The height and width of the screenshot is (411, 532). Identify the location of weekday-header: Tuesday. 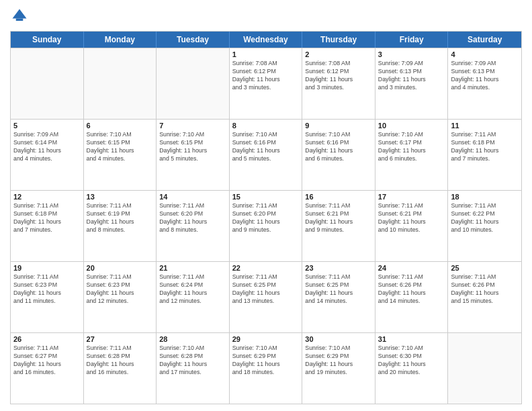
(193, 40).